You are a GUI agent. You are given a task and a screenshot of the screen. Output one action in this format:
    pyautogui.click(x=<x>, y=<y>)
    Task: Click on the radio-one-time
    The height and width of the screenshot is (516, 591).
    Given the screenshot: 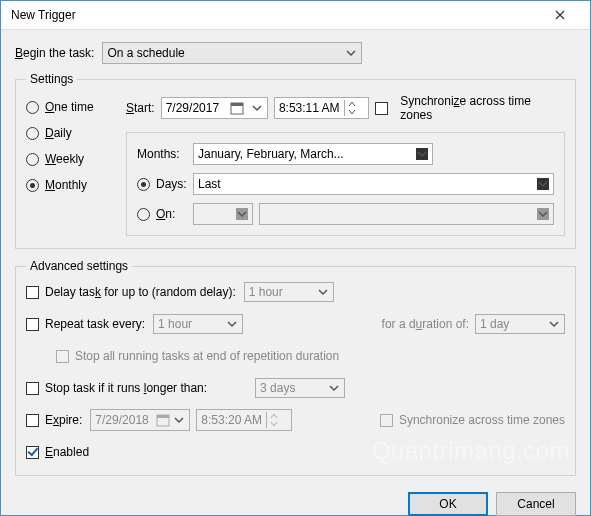 What is the action you would take?
    pyautogui.click(x=32, y=108)
    